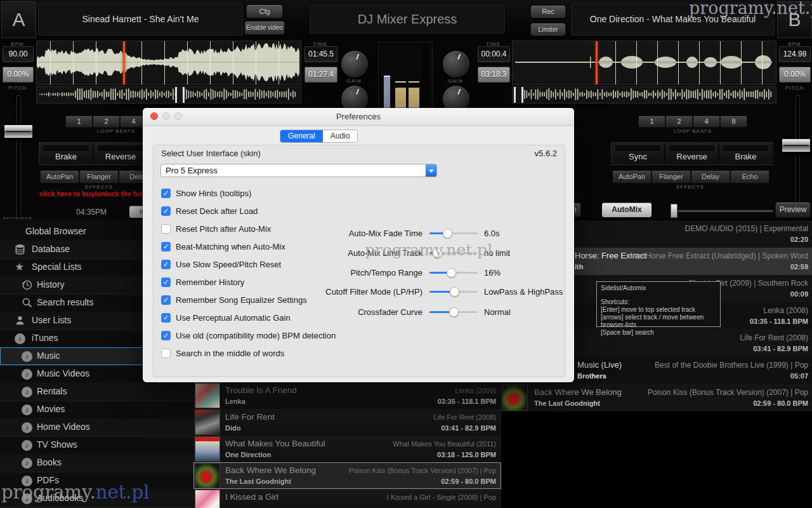 This screenshot has width=812, height=508. What do you see at coordinates (579, 267) in the screenshot?
I see `track-artist: ith` at bounding box center [579, 267].